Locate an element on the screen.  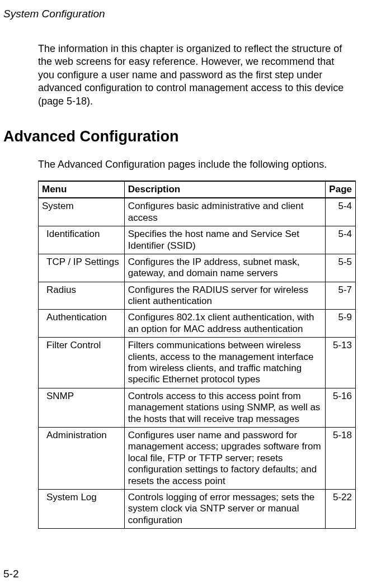
page-cell: 5-18 is located at coordinates (341, 458).